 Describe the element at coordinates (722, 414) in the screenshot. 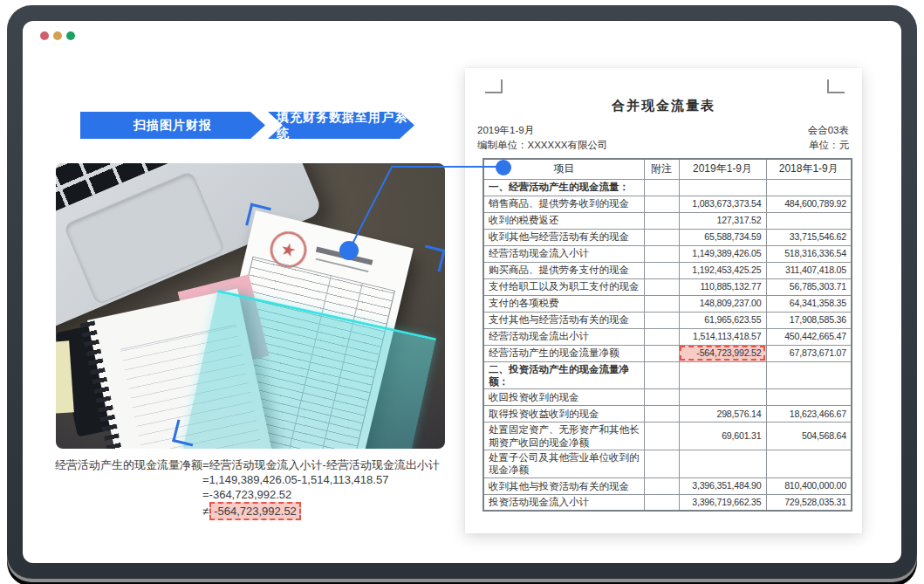

I see `cell-2019: 298,576.14` at that location.